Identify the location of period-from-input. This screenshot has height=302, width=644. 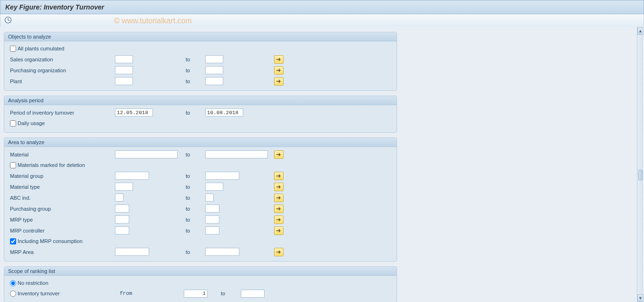
(134, 112).